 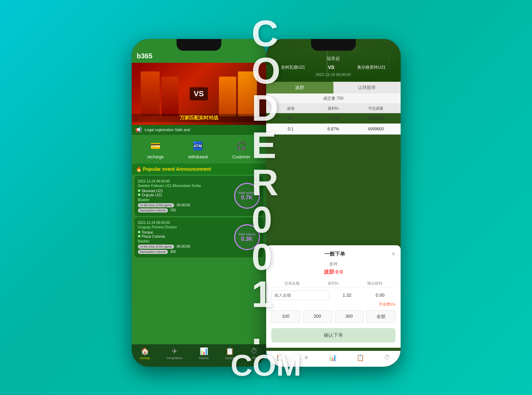 What do you see at coordinates (367, 88) in the screenshot?
I see `tab-handicap: 让球赔率` at bounding box center [367, 88].